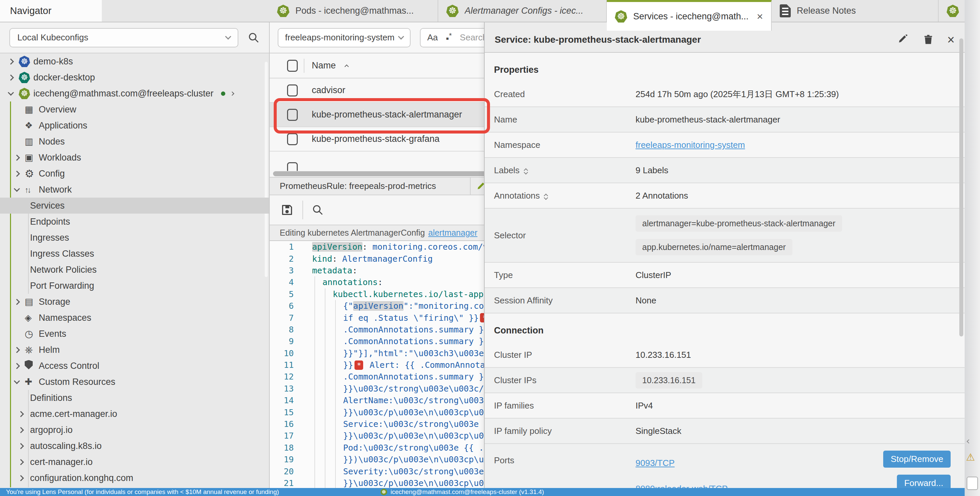 The height and width of the screenshot is (496, 980). What do you see at coordinates (669, 380) in the screenshot?
I see `value-chip: 10.233.16.151` at bounding box center [669, 380].